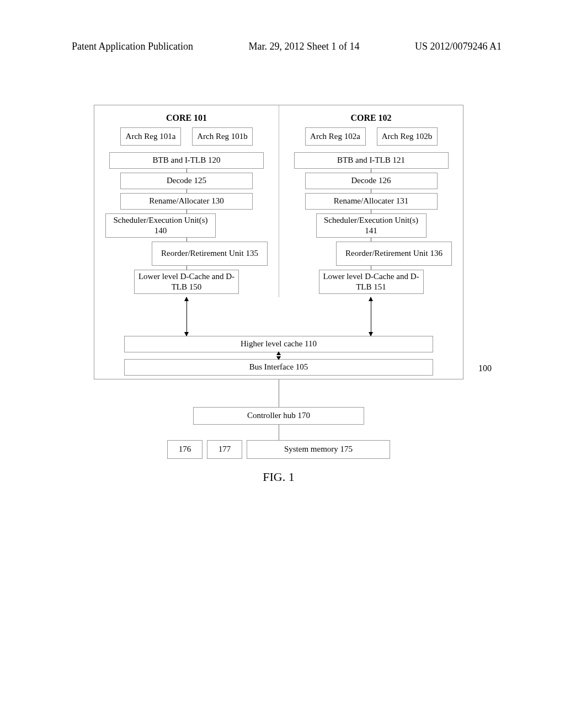 The image size is (565, 728). Describe the element at coordinates (371, 201) in the screenshot. I see `core-102: CORE 102 Arch Reg 102a Arch Reg 102b BTB…` at that location.